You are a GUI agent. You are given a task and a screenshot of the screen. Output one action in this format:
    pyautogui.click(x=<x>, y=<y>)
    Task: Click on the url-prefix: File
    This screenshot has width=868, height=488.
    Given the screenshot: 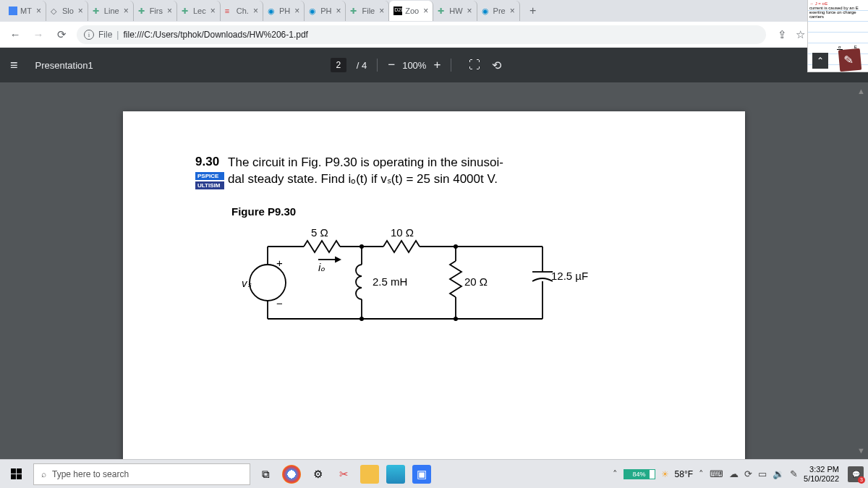 What is the action you would take?
    pyautogui.click(x=106, y=35)
    